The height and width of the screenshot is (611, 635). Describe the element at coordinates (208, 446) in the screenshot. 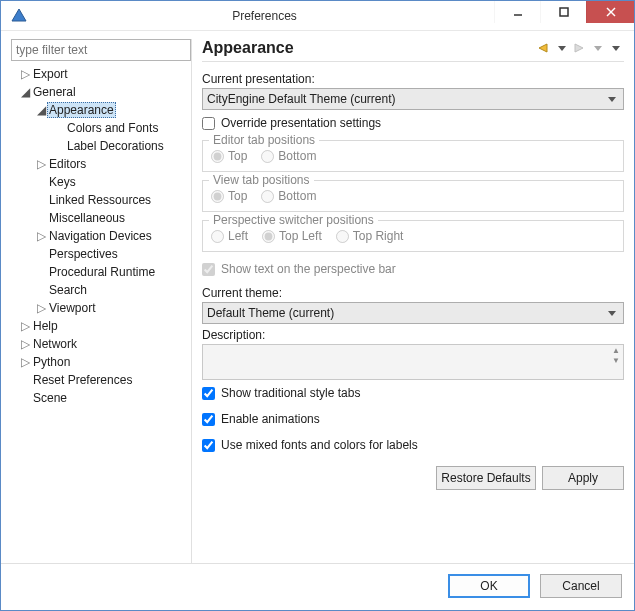

I see `mixed-fonts-check` at that location.